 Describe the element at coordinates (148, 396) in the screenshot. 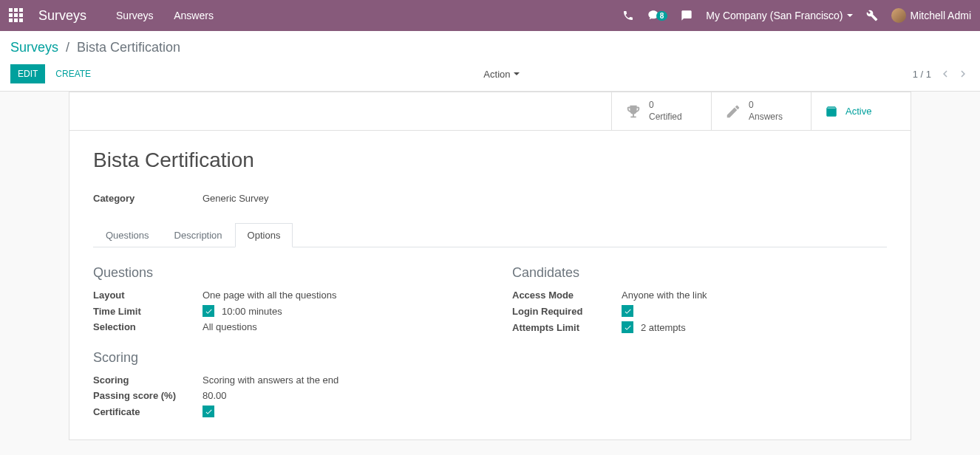

I see `passing-label: Passing score (%)` at that location.